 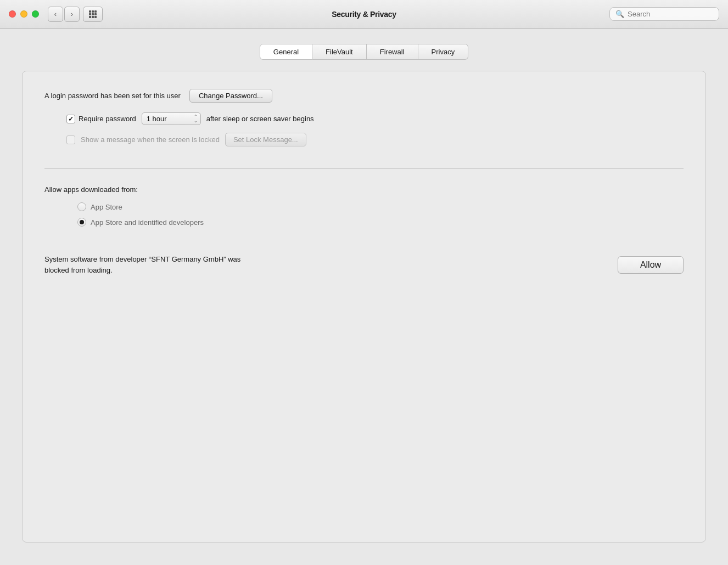 What do you see at coordinates (71, 119) in the screenshot?
I see `require-password-checkbox` at bounding box center [71, 119].